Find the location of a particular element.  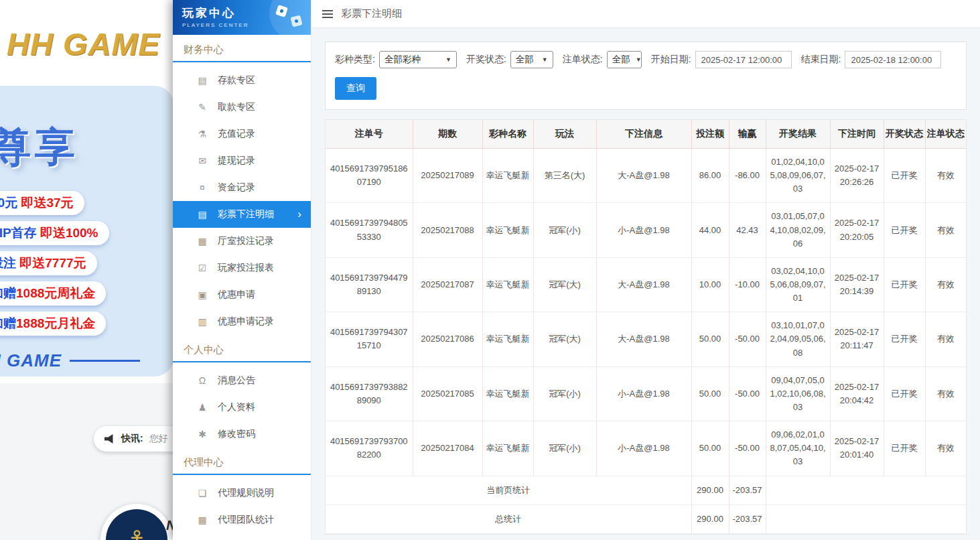

sidebar-item-withdraw: ✎取款专区 is located at coordinates (242, 107).